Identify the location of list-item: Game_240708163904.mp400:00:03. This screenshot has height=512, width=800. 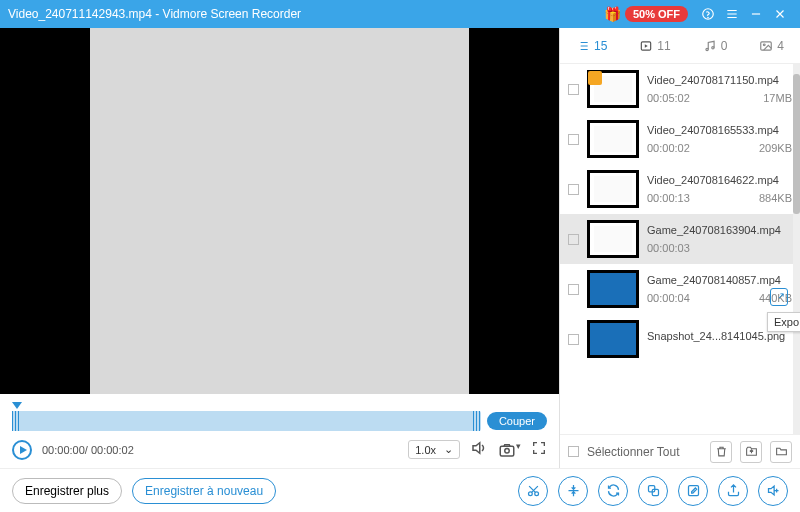
(680, 239).